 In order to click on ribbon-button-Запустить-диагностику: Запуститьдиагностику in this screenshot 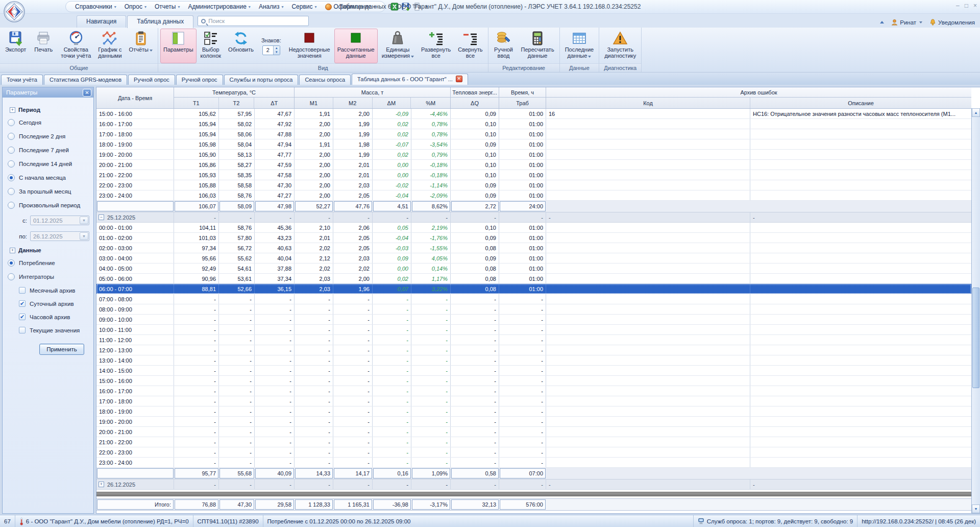, I will do `click(620, 46)`.